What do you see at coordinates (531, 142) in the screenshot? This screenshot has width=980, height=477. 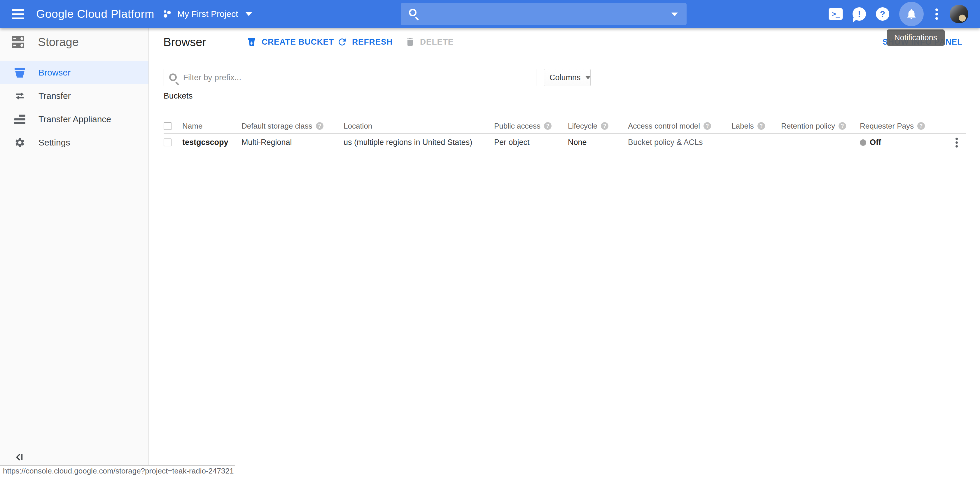 I see `cell-public-access: Per object` at bounding box center [531, 142].